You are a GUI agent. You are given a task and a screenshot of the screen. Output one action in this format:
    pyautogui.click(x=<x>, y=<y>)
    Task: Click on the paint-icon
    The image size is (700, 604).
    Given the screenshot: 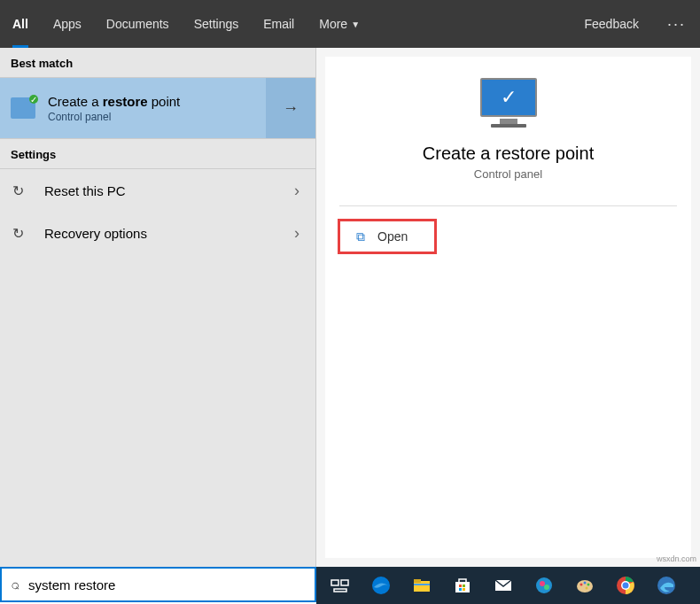 What is the action you would take?
    pyautogui.click(x=585, y=585)
    